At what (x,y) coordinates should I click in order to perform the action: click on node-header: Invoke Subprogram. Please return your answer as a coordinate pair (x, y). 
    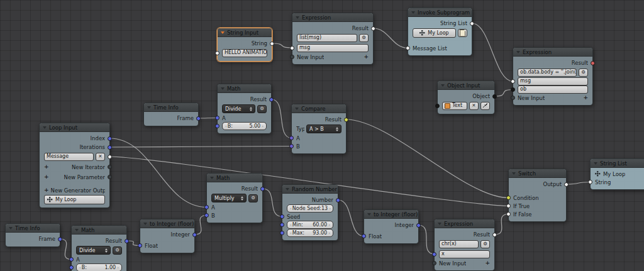
    Looking at the image, I should click on (440, 13).